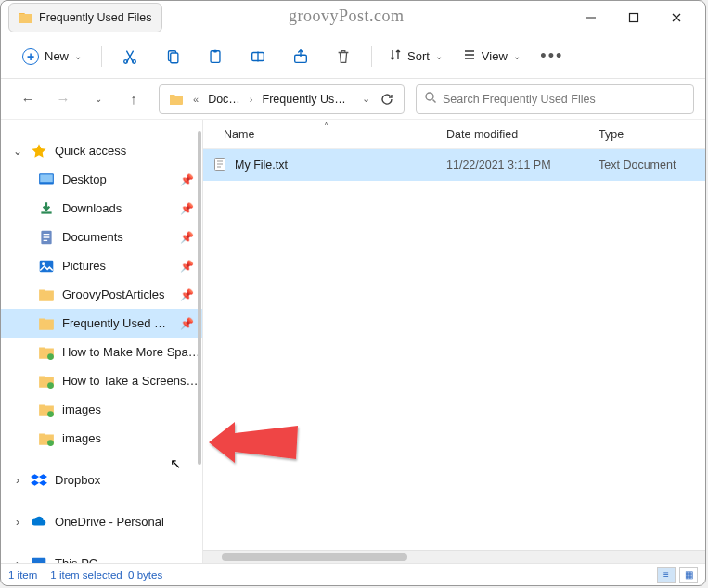  What do you see at coordinates (128, 521) in the screenshot?
I see `sidebar-item-label: OneDrive - Personal` at bounding box center [128, 521].